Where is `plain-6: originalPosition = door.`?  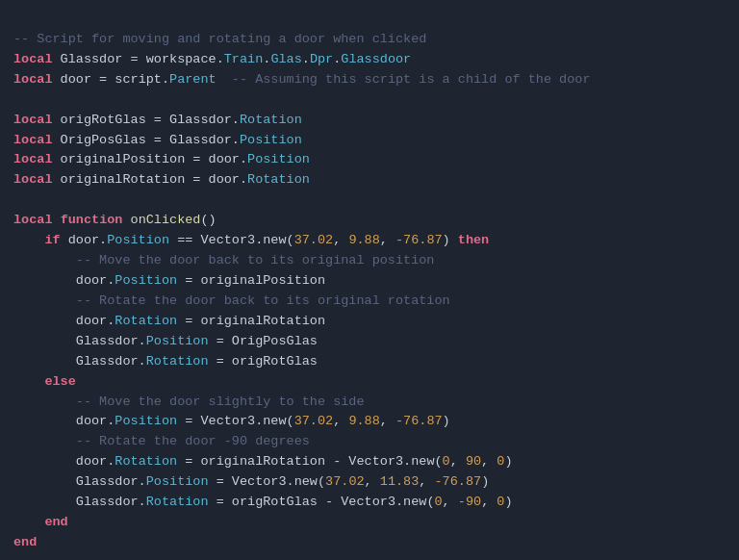 plain-6: originalPosition = door. is located at coordinates (150, 160).